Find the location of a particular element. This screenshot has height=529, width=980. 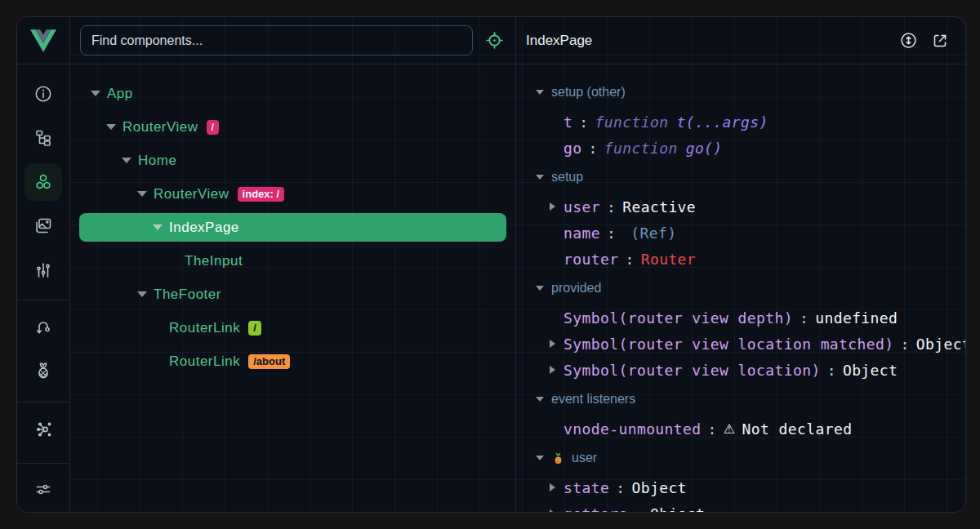

open-in-editor-button is located at coordinates (940, 41).